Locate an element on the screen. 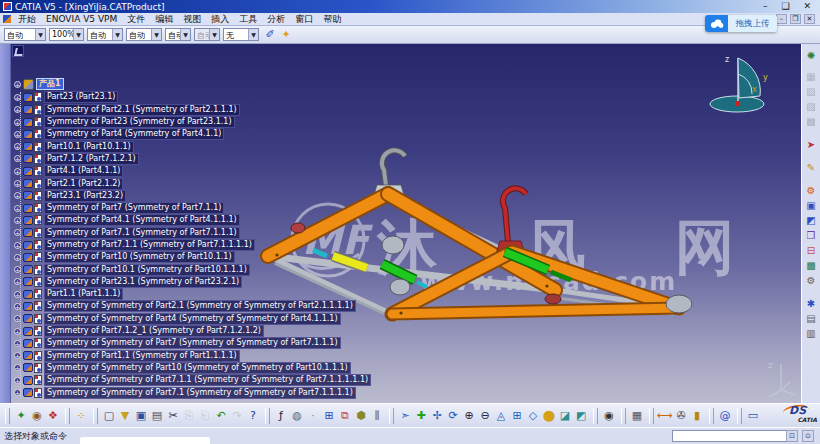 The width and height of the screenshot is (820, 444). space-analysis-icon: ✱ is located at coordinates (812, 304).